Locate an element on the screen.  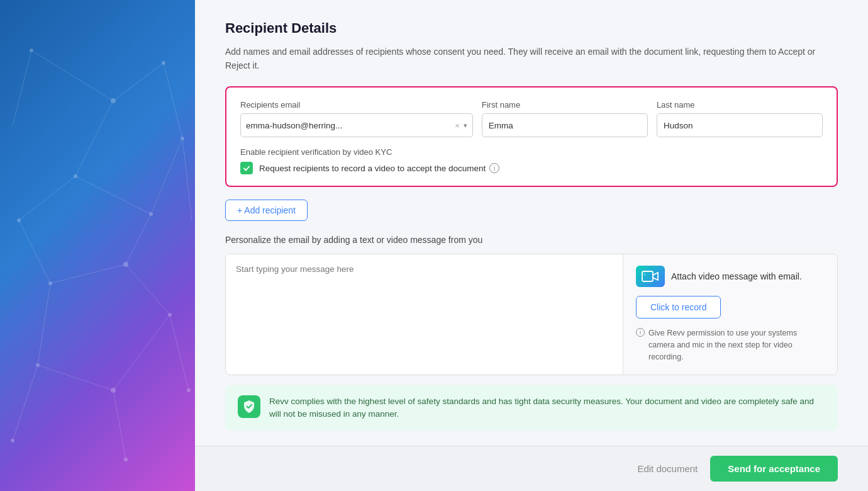
first-name-input is located at coordinates (565, 125).